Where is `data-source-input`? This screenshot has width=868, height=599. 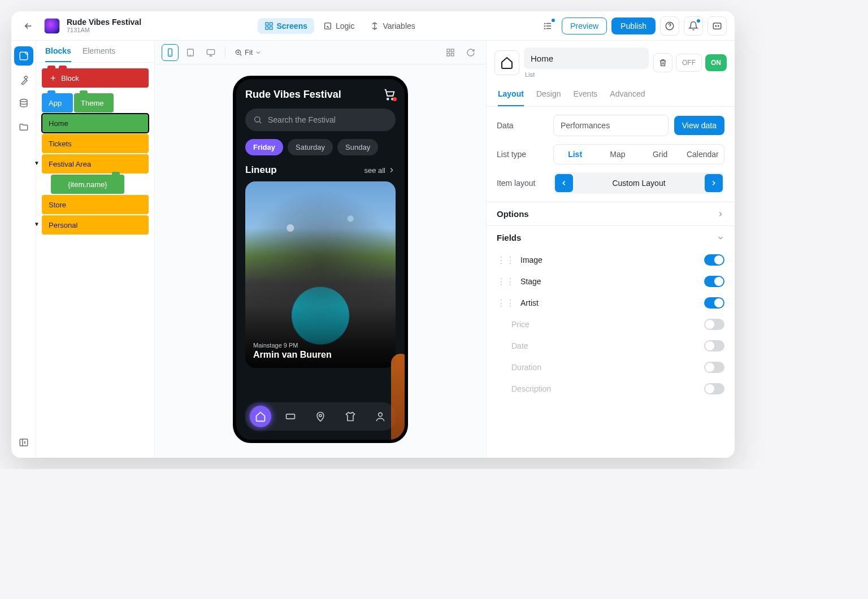
data-source-input is located at coordinates (611, 125).